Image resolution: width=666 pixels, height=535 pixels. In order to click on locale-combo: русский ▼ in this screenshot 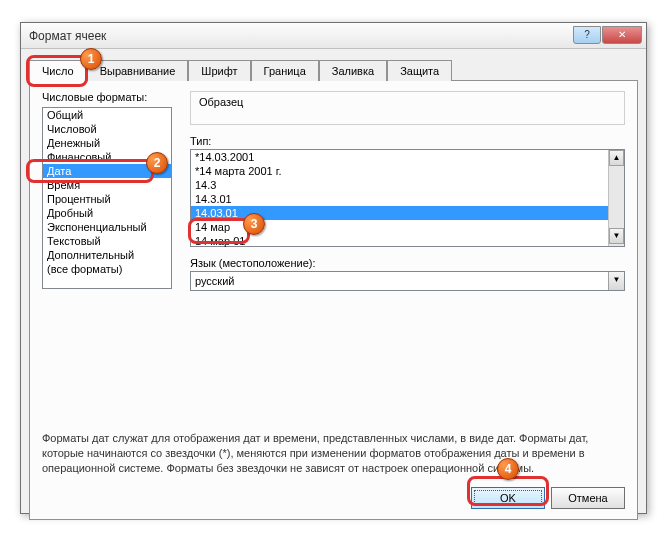, I will do `click(408, 281)`.